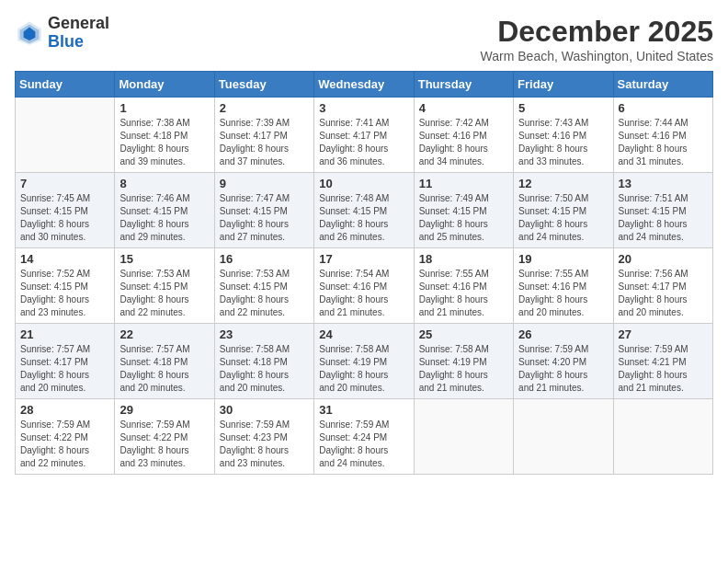 Image resolution: width=728 pixels, height=563 pixels. I want to click on calendar-cell: 4Sunrise: 7:42 AM Sunset: 4:16 PM Daylig…, so click(463, 135).